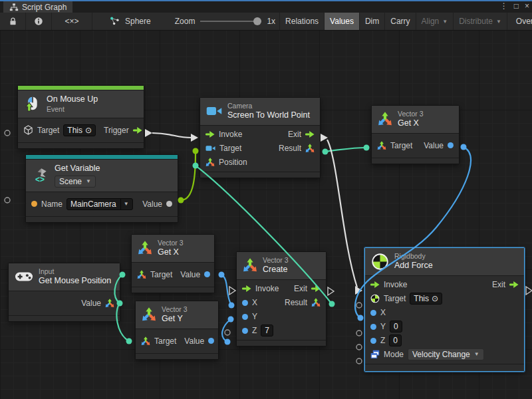 Image resolution: width=532 pixels, height=399 pixels. Describe the element at coordinates (395, 340) in the screenshot. I see `z-value-field: 0` at that location.